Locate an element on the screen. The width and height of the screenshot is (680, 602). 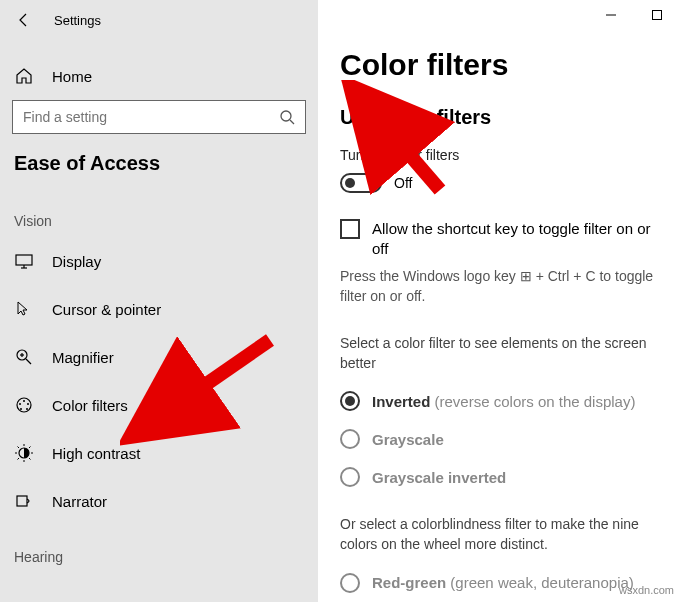
high-contrast-icon is located at coordinates (24, 453).